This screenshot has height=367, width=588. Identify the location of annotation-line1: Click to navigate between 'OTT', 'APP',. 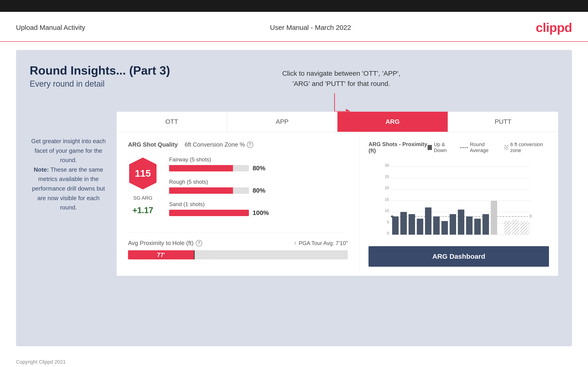
(341, 73).